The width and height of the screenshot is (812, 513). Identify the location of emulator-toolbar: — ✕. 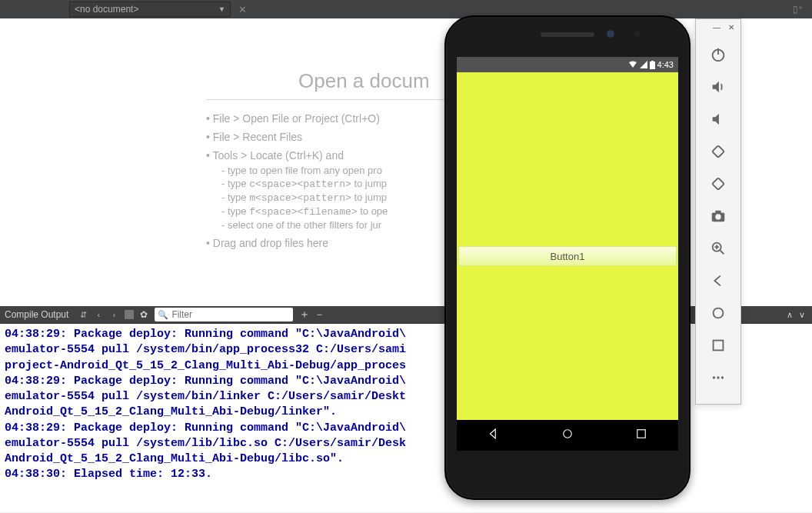
(718, 212).